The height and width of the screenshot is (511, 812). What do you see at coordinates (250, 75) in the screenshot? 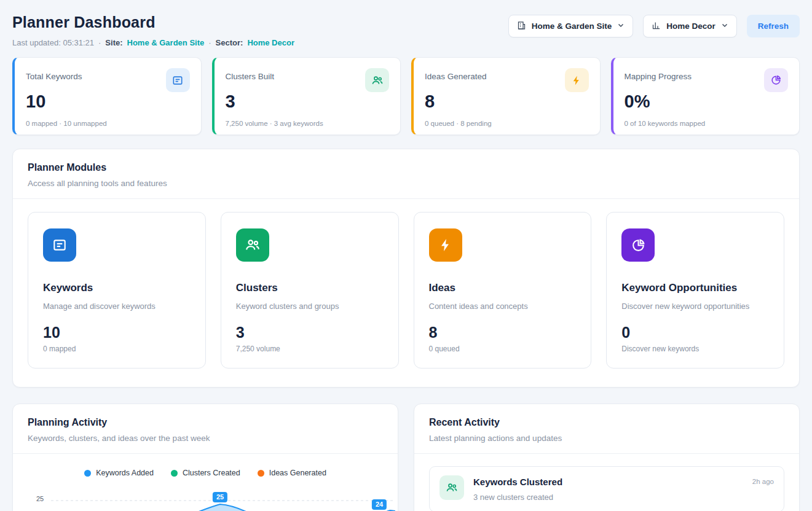
I see `stat-label: Clusters Built` at bounding box center [250, 75].